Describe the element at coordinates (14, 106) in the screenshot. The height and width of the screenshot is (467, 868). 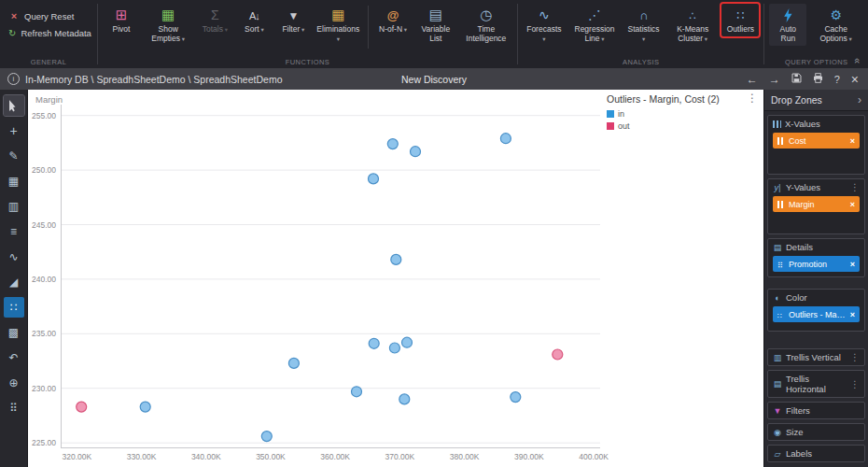
I see `select-cursor-tool` at that location.